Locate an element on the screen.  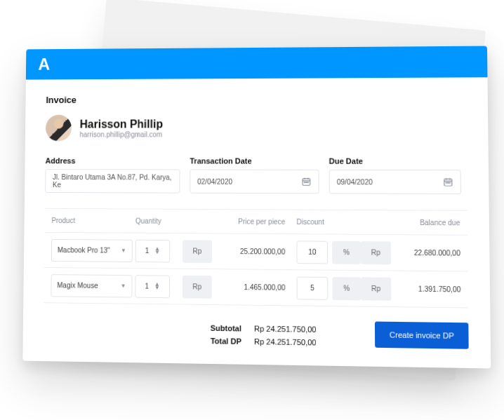
discount-input: 5 is located at coordinates (313, 287).